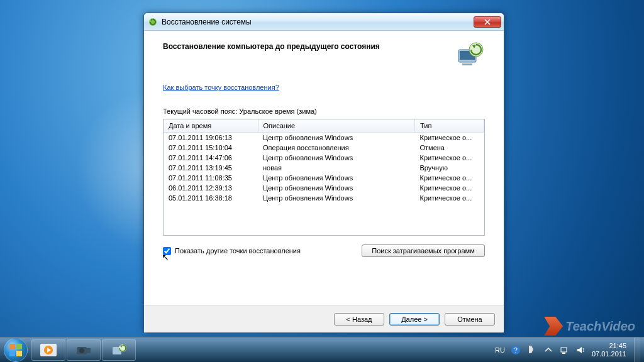 This screenshot has height=362, width=644. I want to click on titlebar: Восстановление системы, so click(324, 22).